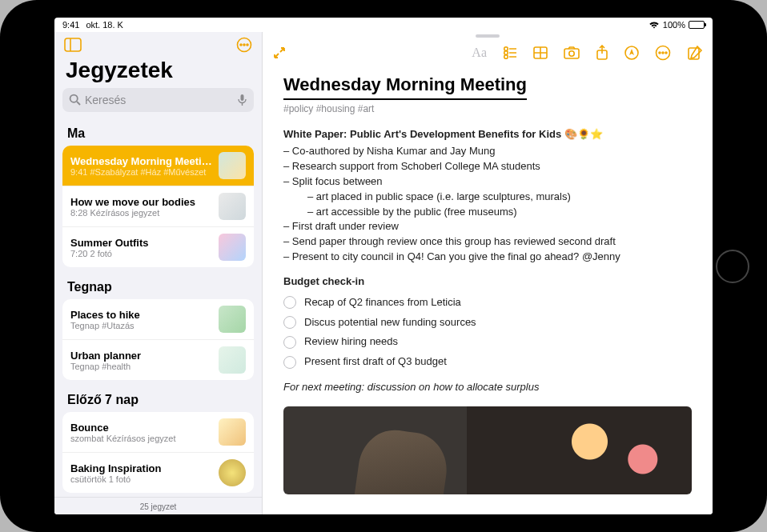 The width and height of the screenshot is (767, 532). What do you see at coordinates (510, 53) in the screenshot?
I see `checklist-icon` at bounding box center [510, 53].